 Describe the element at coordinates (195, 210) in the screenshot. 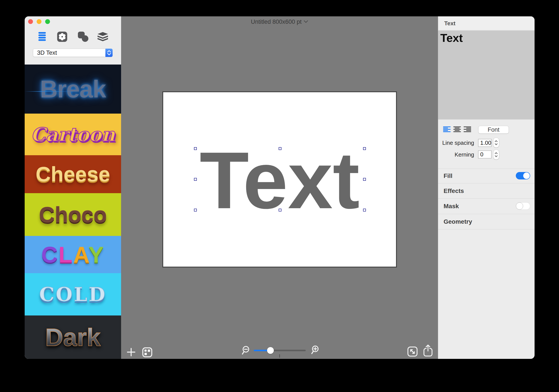

I see `handle-bottom-left` at that location.